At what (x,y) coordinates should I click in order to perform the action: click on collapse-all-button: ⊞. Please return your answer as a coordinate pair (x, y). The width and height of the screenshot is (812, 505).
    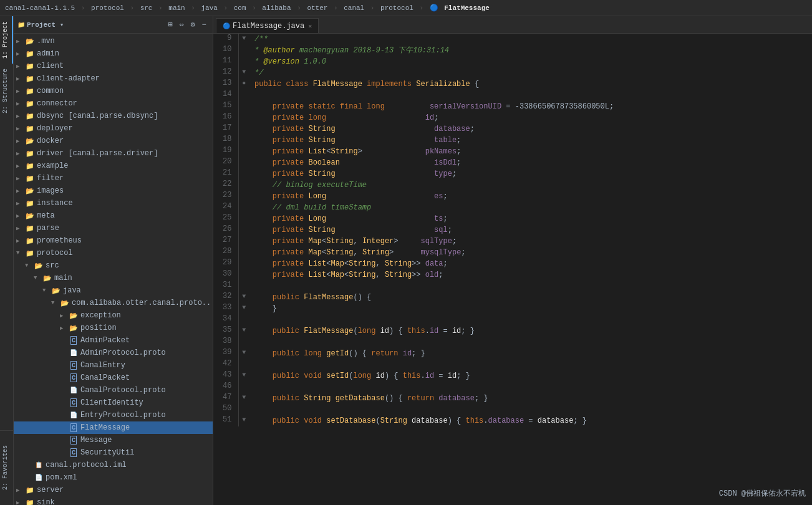
    Looking at the image, I should click on (170, 25).